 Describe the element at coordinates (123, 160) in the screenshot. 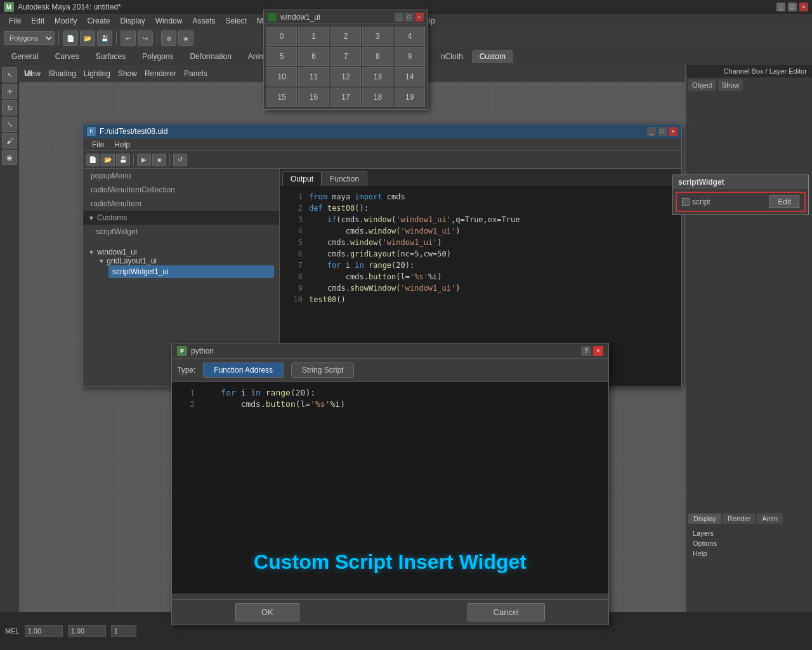

I see `se-save-btn: 💾` at that location.